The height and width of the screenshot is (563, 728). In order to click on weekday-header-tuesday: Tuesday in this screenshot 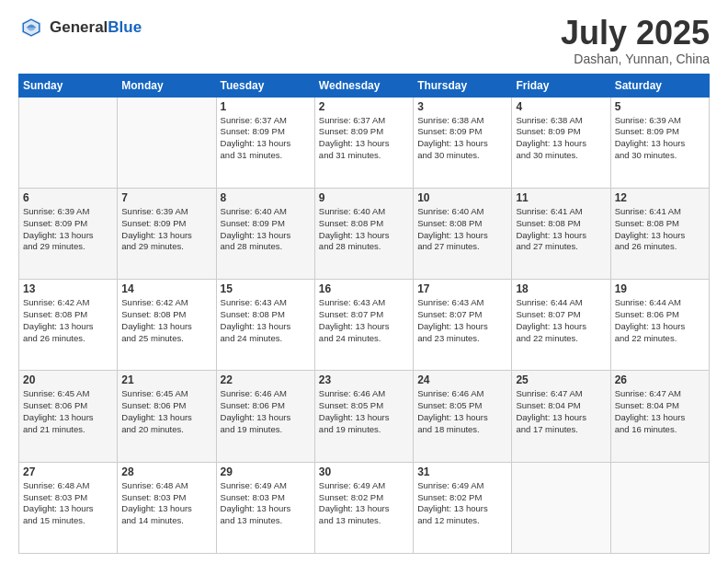, I will do `click(265, 85)`.